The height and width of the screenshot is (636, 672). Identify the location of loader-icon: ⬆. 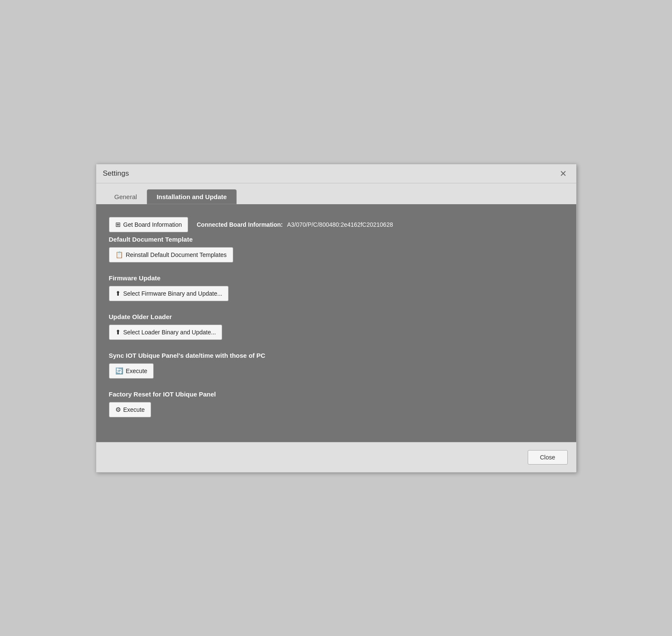
(118, 332).